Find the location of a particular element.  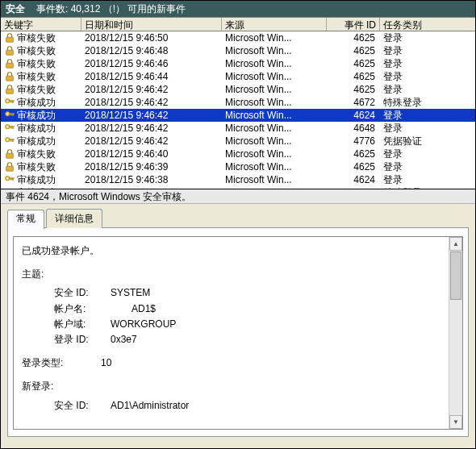

column-header-keyword: 关键字 is located at coordinates (41, 24).